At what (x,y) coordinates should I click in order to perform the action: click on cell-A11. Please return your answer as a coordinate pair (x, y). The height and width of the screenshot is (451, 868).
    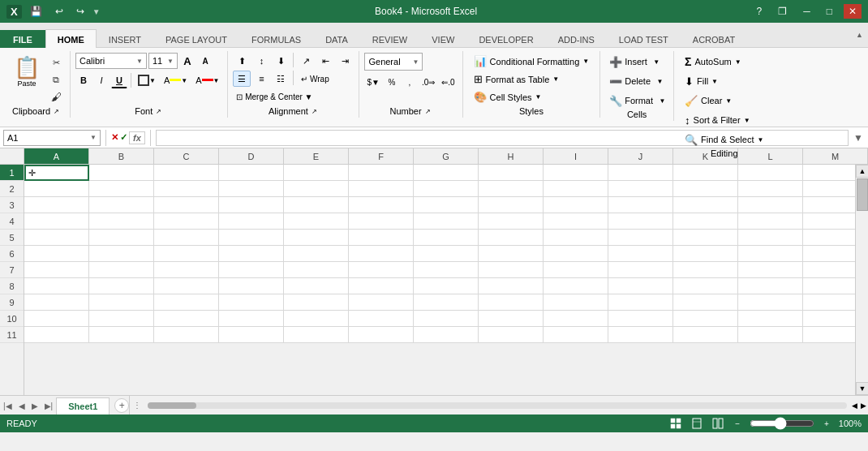
    Looking at the image, I should click on (57, 335).